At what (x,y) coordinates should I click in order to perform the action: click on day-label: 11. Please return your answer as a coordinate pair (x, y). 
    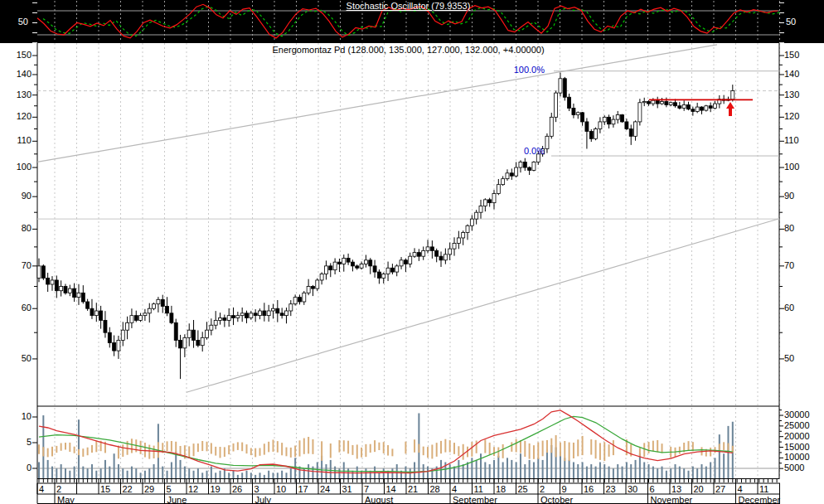
    Looking at the image, I should click on (764, 489).